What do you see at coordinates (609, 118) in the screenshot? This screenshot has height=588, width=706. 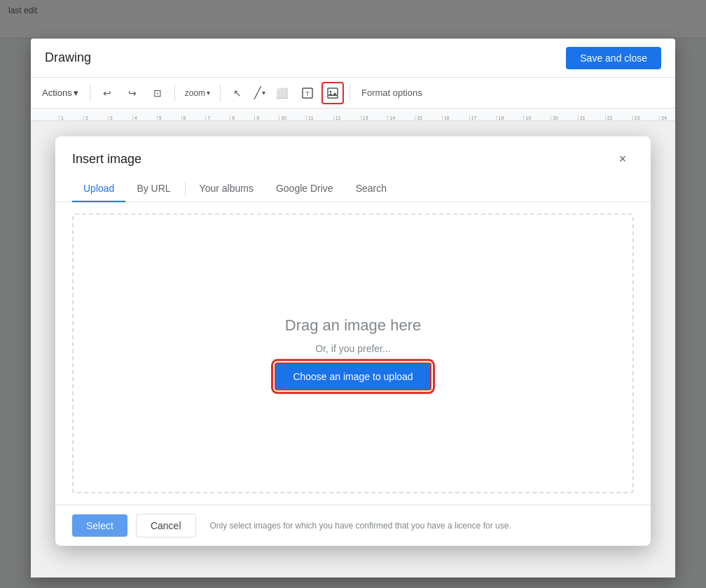 I see `ruler-mark: 22` at bounding box center [609, 118].